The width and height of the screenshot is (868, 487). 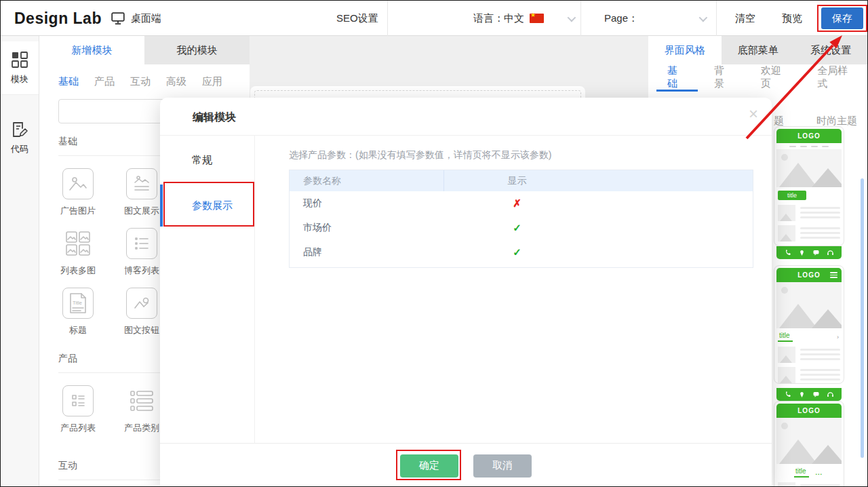 I want to click on multi-image-list-icon, so click(x=78, y=244).